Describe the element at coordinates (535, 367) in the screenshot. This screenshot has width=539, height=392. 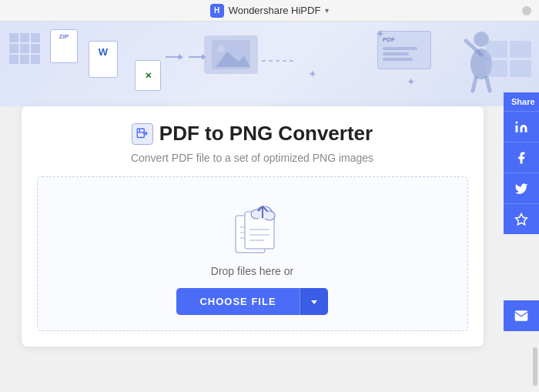
I see `scrollbar-indicator` at that location.